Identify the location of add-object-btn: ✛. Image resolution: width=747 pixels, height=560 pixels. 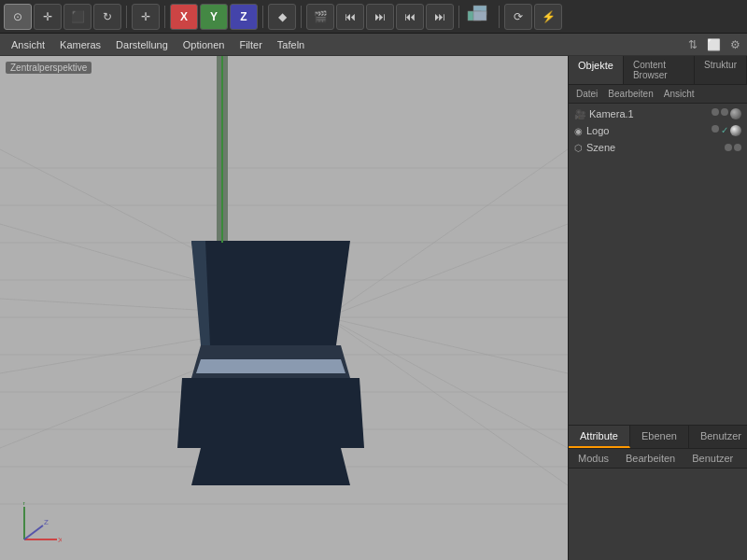
(146, 17).